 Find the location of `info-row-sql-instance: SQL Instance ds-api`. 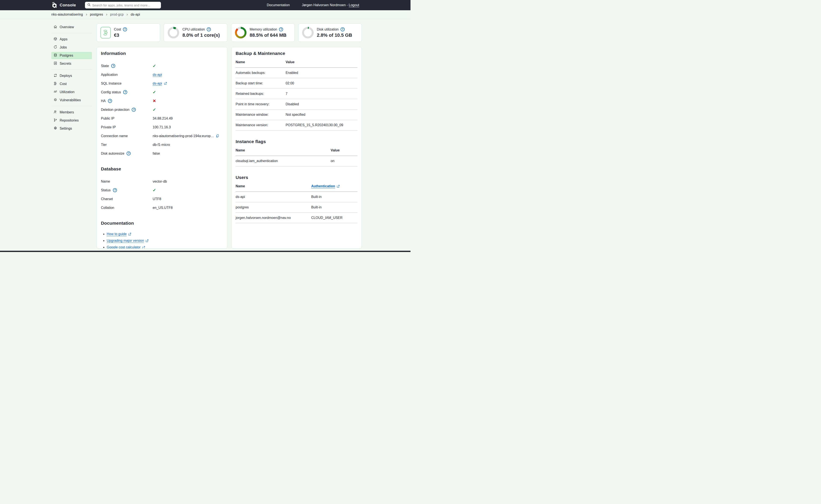

info-row-sql-instance: SQL Instance ds-api is located at coordinates (162, 83).